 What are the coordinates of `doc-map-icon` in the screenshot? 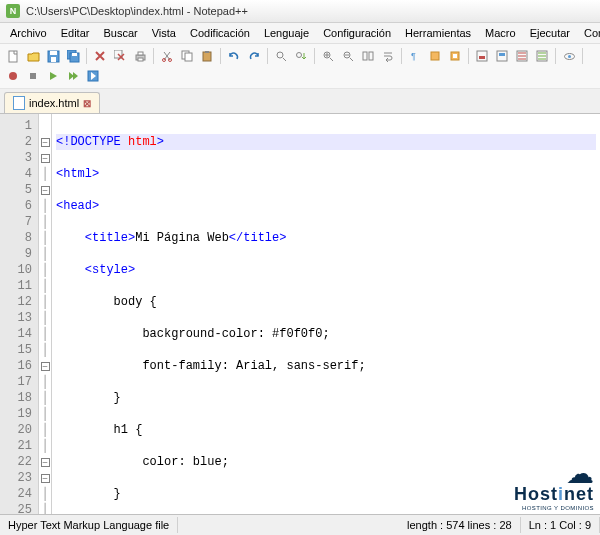 It's located at (482, 56).